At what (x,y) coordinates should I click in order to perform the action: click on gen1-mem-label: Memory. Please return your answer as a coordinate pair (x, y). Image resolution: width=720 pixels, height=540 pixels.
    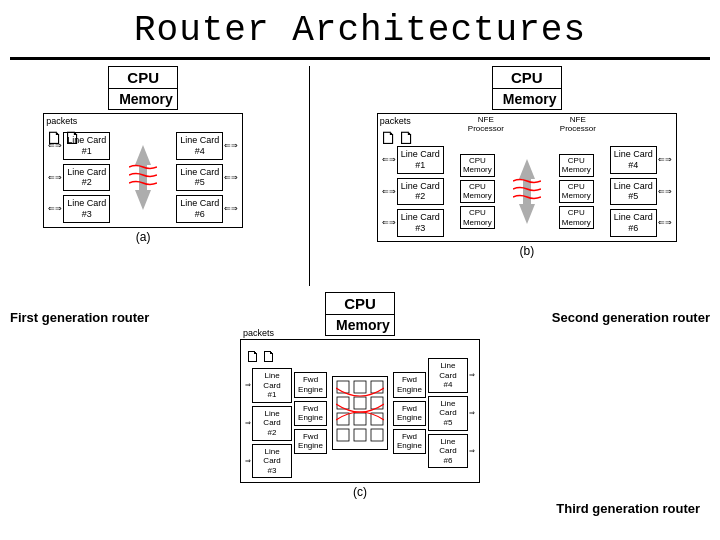
    Looking at the image, I should click on (143, 99).